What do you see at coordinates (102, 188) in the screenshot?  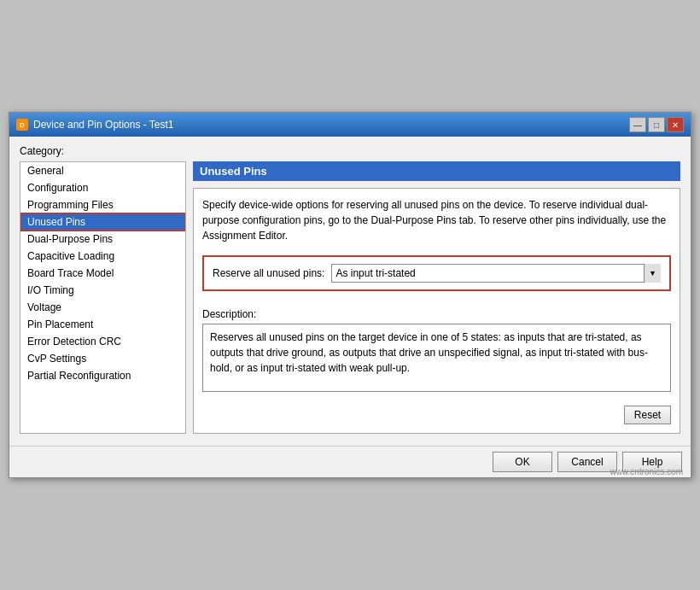 I see `sidebar-item-configuration: Configuration` at bounding box center [102, 188].